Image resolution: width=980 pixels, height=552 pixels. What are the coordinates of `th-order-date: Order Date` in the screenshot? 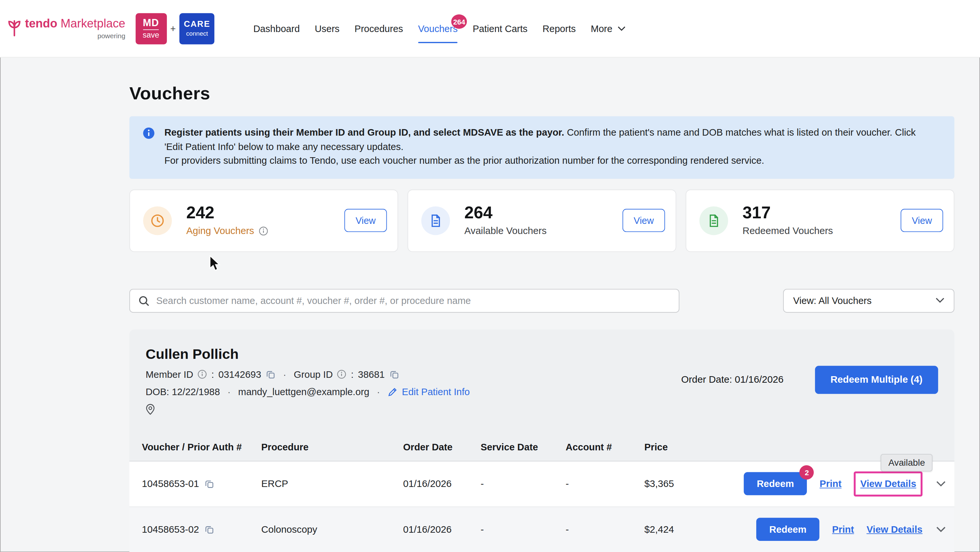 It's located at (442, 447).